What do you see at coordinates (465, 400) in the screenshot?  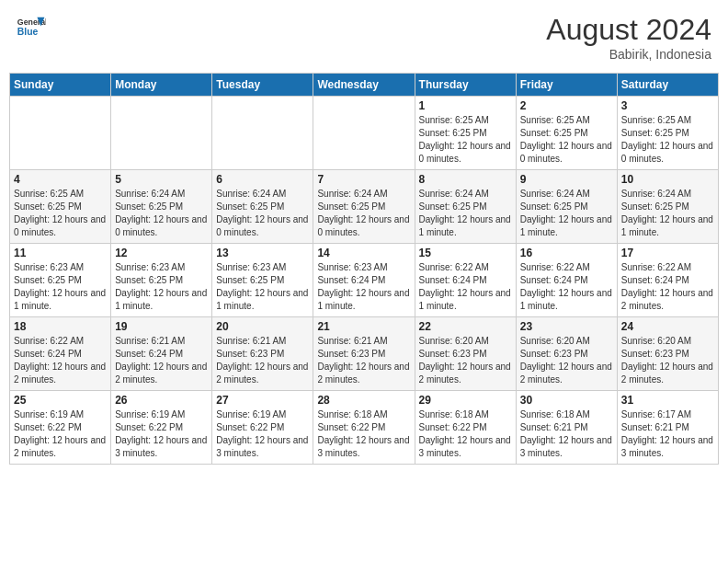 I see `day-number: 29` at bounding box center [465, 400].